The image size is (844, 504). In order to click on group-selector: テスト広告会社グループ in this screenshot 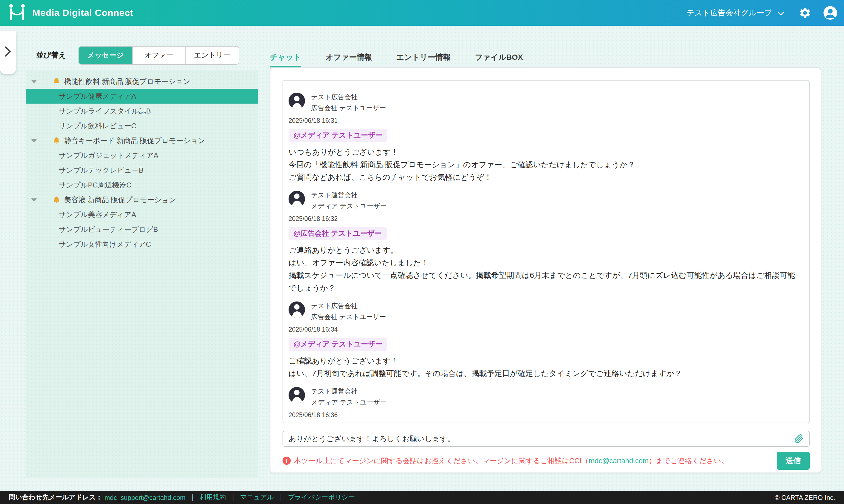, I will do `click(735, 13)`.